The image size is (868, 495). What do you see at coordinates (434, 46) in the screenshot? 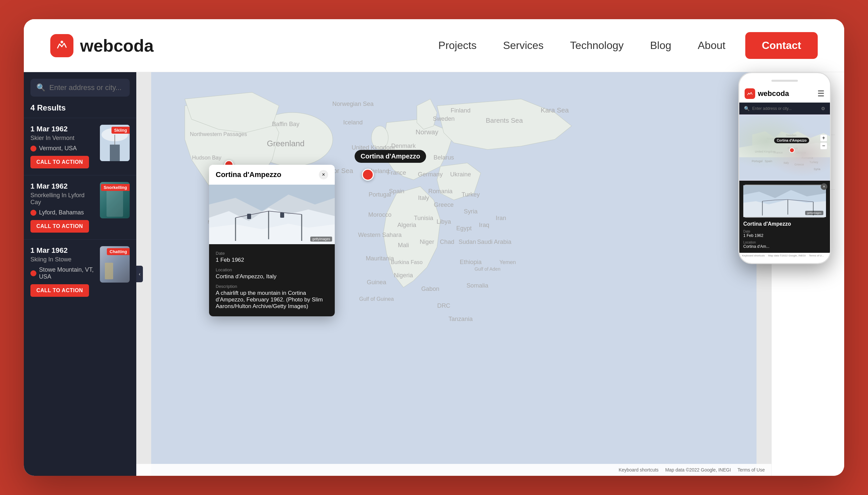
I see `header: webcoda Projects Services Technology Blo…` at bounding box center [434, 46].